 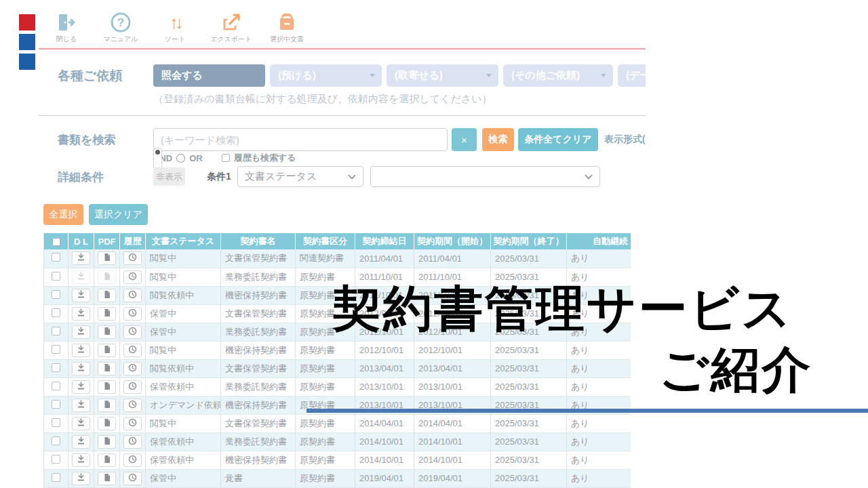 What do you see at coordinates (180, 159) in the screenshot?
I see `or-radio` at bounding box center [180, 159].